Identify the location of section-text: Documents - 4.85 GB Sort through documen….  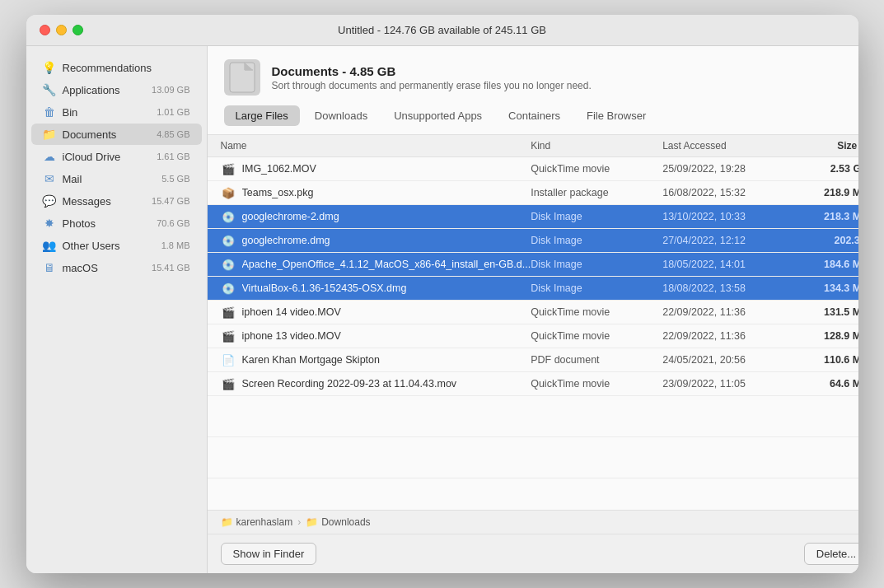
(432, 77).